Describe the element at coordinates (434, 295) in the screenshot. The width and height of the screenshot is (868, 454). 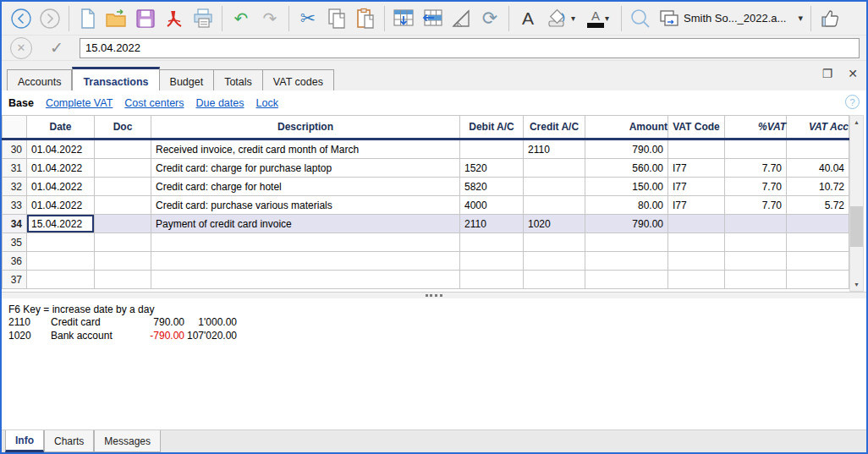
I see `panel-splitter` at that location.